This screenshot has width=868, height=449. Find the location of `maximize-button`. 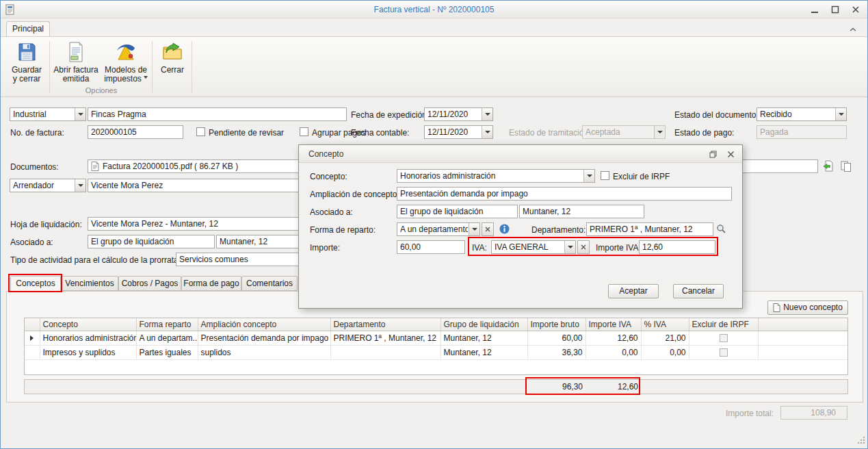

maximize-button is located at coordinates (835, 10).